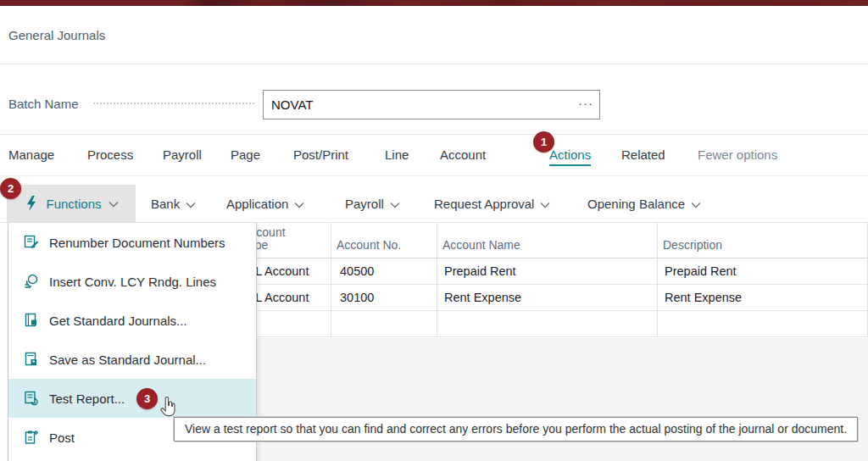  What do you see at coordinates (132, 281) in the screenshot?
I see `dropdown-item-label: Insert Conv. LCY Rndg. Lines` at bounding box center [132, 281].